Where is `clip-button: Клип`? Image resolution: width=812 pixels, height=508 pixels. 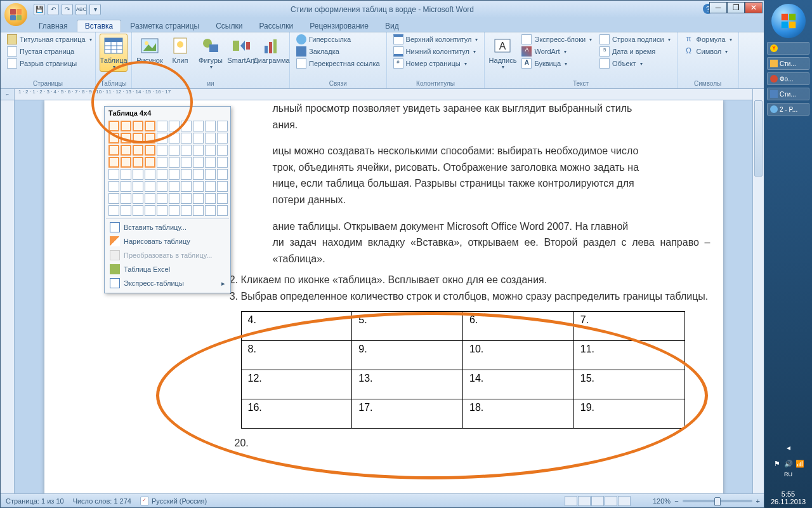
clip-button: Клип is located at coordinates (180, 50).